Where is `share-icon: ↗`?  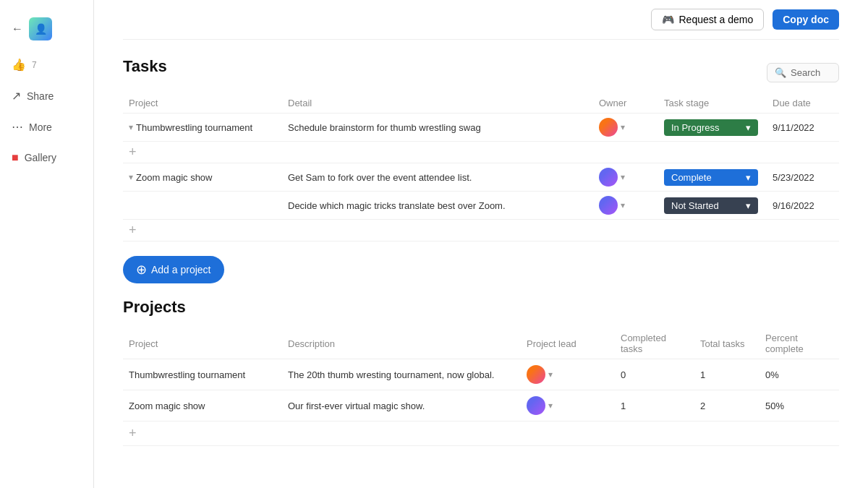 share-icon: ↗ is located at coordinates (16, 95).